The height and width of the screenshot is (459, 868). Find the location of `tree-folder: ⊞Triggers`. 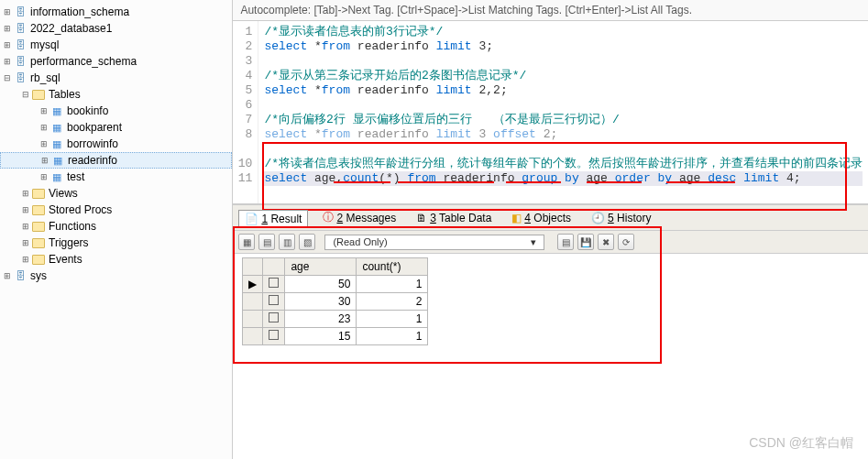

tree-folder: ⊞Triggers is located at coordinates (115, 243).